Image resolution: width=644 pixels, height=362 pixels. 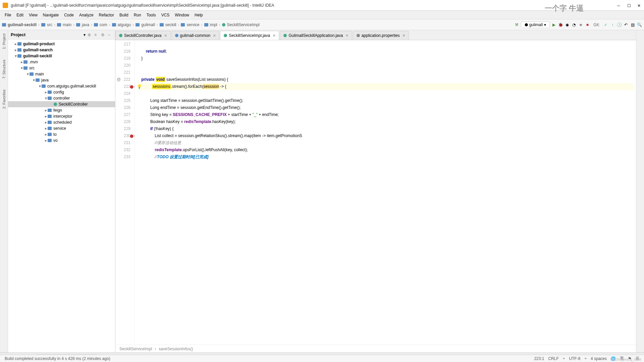 I want to click on code-breadcrumb: SeckillServiceImpl › saveSessionInfos(), so click(x=376, y=349).